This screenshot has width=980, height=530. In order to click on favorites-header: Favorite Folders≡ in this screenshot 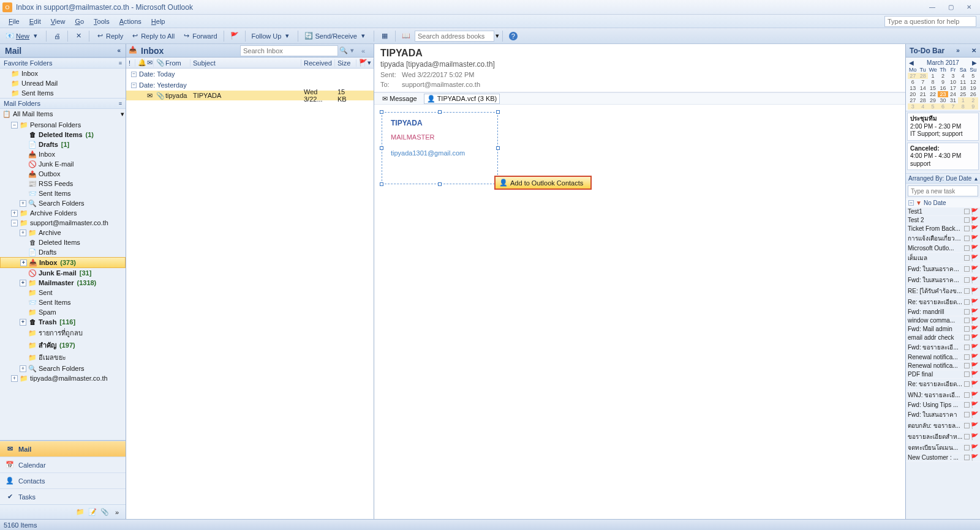, I will do `click(62, 63)`.